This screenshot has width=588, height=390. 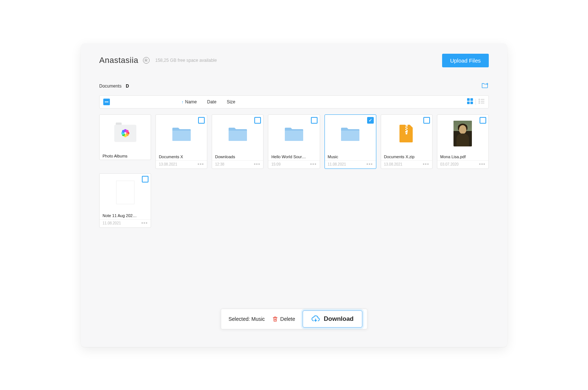 What do you see at coordinates (125, 156) in the screenshot?
I see `file-name: Photo Albums` at bounding box center [125, 156].